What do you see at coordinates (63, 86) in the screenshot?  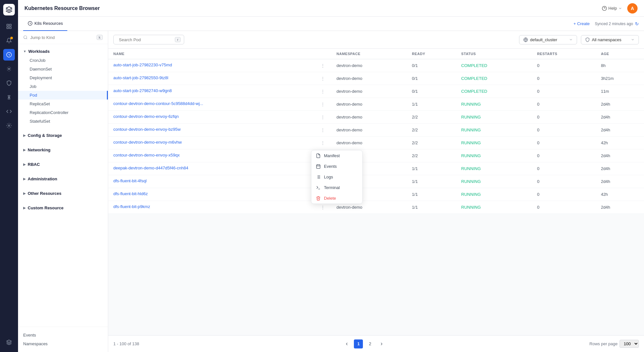 I see `nav-item-job: Job` at bounding box center [63, 86].